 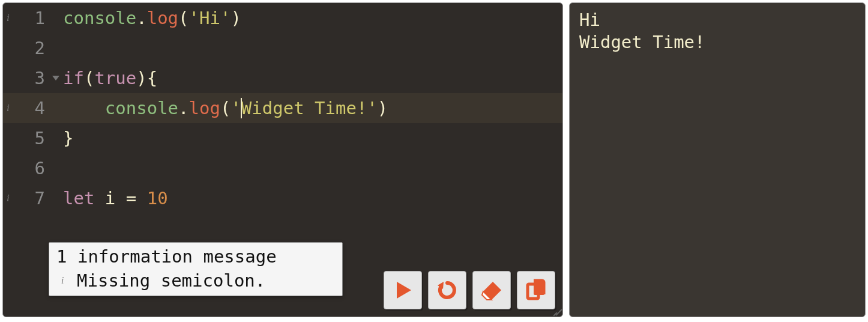 I want to click on line-number: 4, so click(x=40, y=108).